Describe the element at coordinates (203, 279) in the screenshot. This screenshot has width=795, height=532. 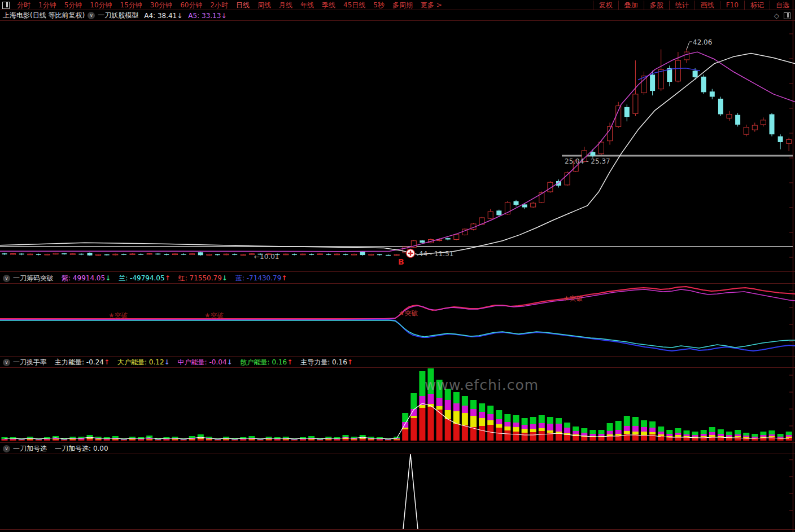
I see `panel2-stat-2: 红: 71550.79↓` at that location.